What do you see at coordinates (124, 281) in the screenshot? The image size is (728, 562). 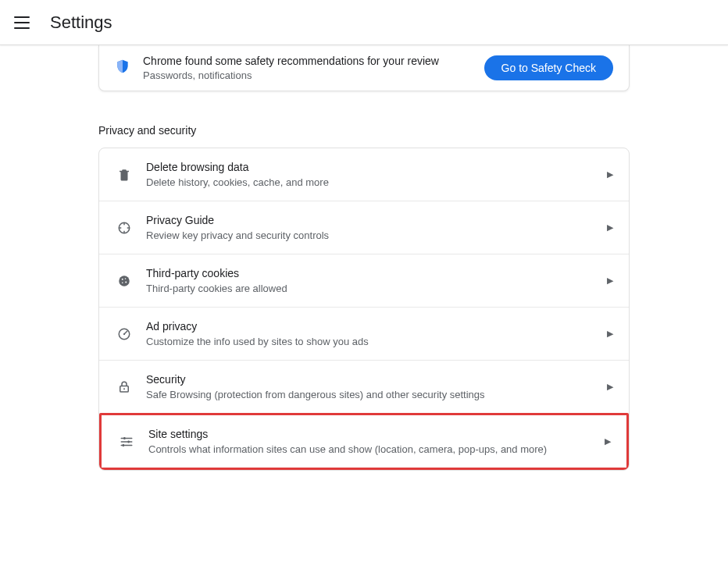 I see `cookie-icon` at bounding box center [124, 281].